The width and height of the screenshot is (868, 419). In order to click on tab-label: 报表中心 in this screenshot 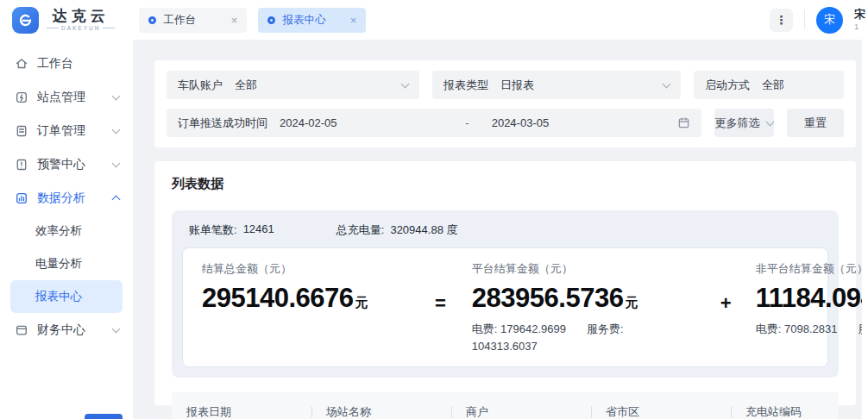, I will do `click(304, 21)`.